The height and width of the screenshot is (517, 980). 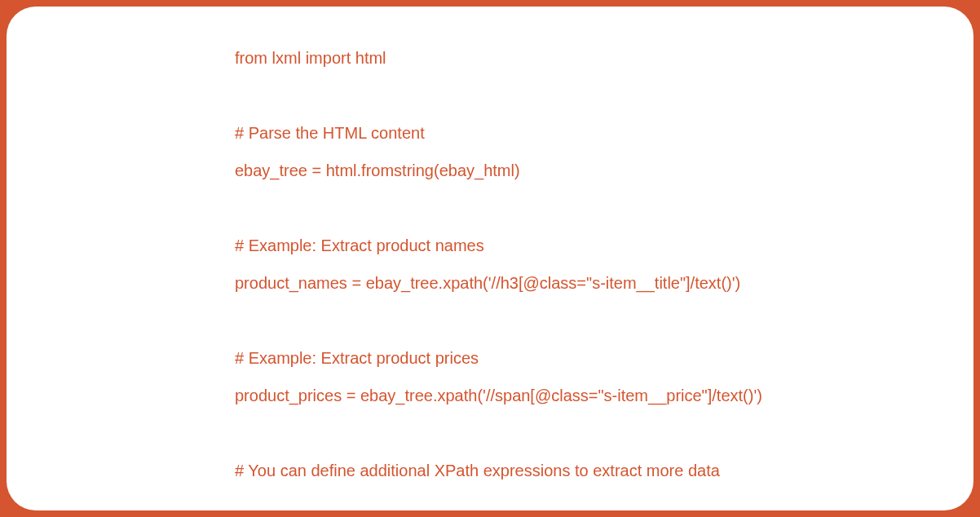 I want to click on code-line: ebay_tree = html.fromstring(ebay_html), so click(x=377, y=170).